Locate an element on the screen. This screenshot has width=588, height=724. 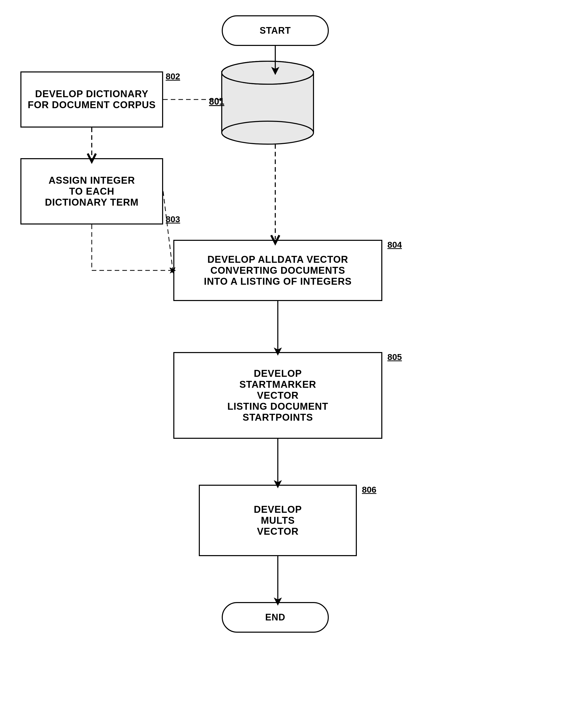
start-node: START is located at coordinates (275, 31).